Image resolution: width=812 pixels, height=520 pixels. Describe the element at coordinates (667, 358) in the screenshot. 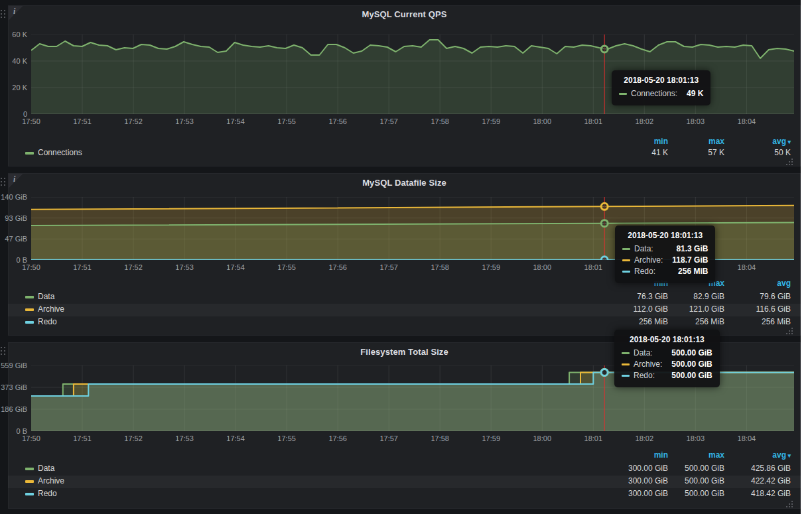

I see `tooltip-filesystem-size: 2018-05-20 18:01:13 Data:500.00 GiBArchi…` at that location.